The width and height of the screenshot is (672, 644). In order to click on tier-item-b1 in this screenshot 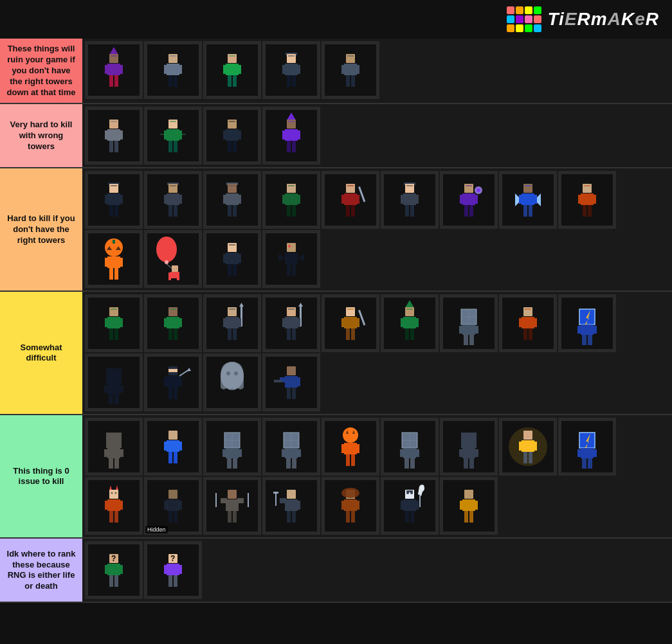, I will do `click(114, 200)`.